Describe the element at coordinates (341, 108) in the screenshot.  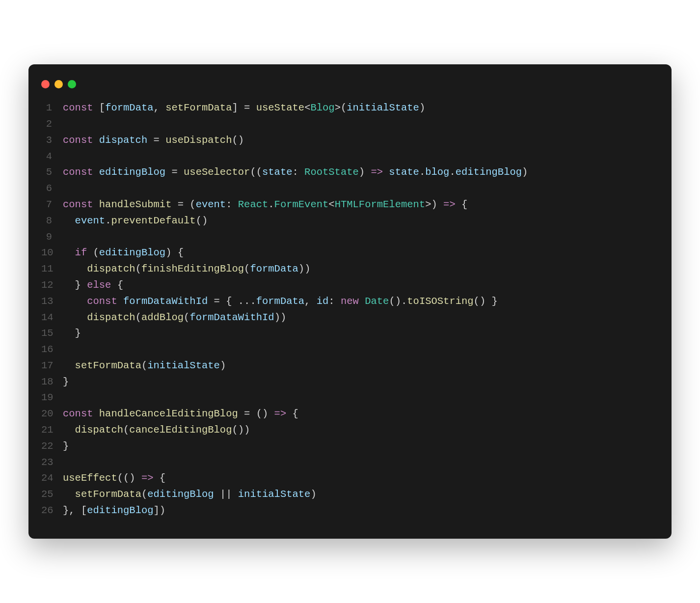
I see `token-punct: >(` at that location.